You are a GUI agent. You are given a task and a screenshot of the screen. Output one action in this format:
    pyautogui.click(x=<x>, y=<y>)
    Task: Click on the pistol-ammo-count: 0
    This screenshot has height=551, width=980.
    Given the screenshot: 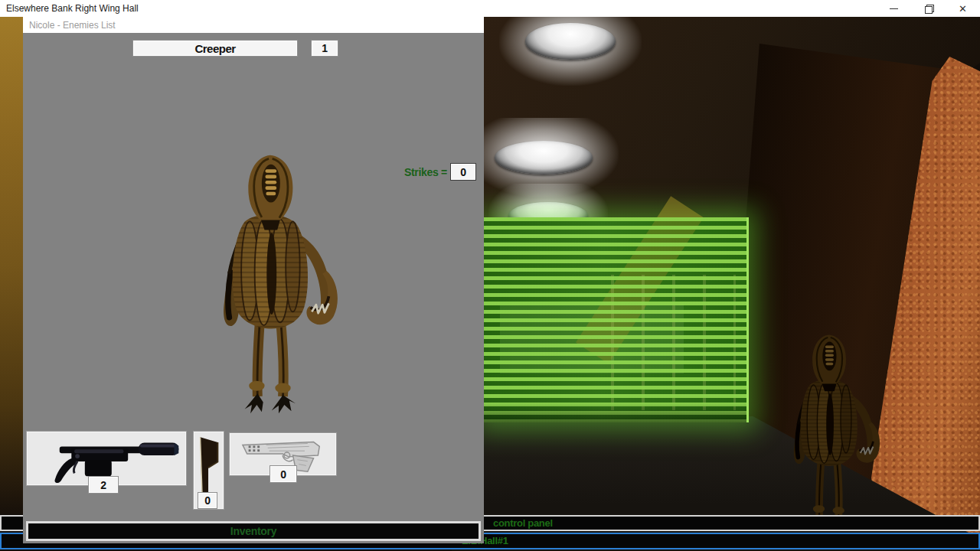 What is the action you would take?
    pyautogui.click(x=283, y=474)
    